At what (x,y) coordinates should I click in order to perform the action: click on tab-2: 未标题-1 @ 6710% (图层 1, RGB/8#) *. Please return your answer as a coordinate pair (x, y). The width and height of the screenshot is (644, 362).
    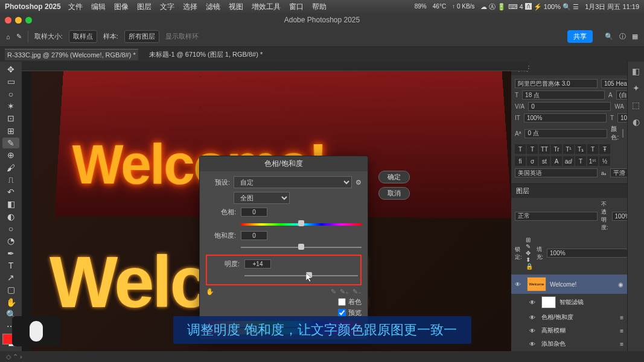
    Looking at the image, I should click on (206, 54).